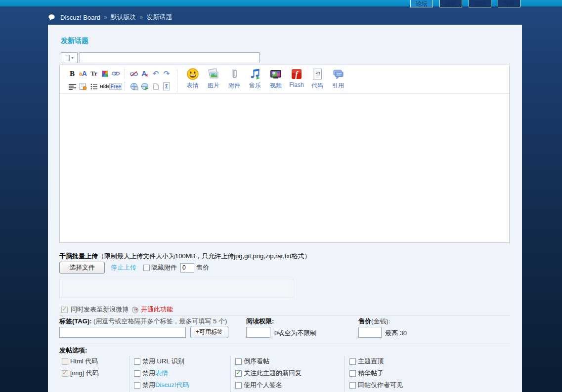  I want to click on hide-attachment-checkbox, so click(146, 268).